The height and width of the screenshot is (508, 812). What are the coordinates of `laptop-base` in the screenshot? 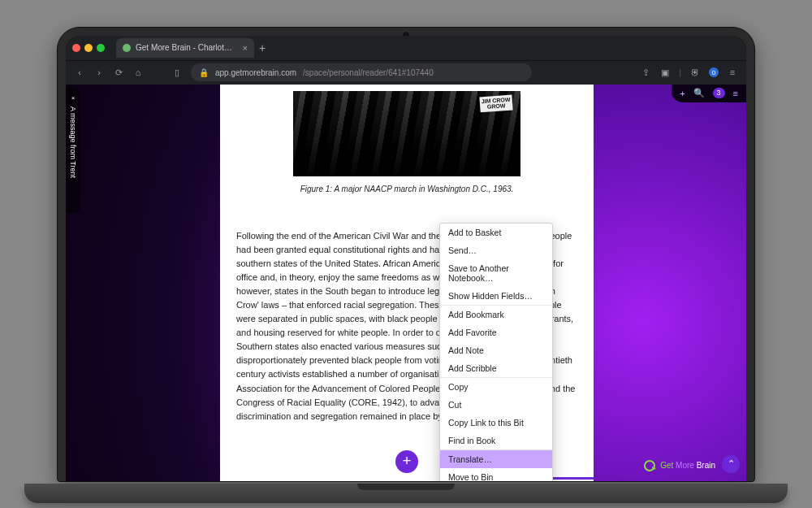 It's located at (406, 493).